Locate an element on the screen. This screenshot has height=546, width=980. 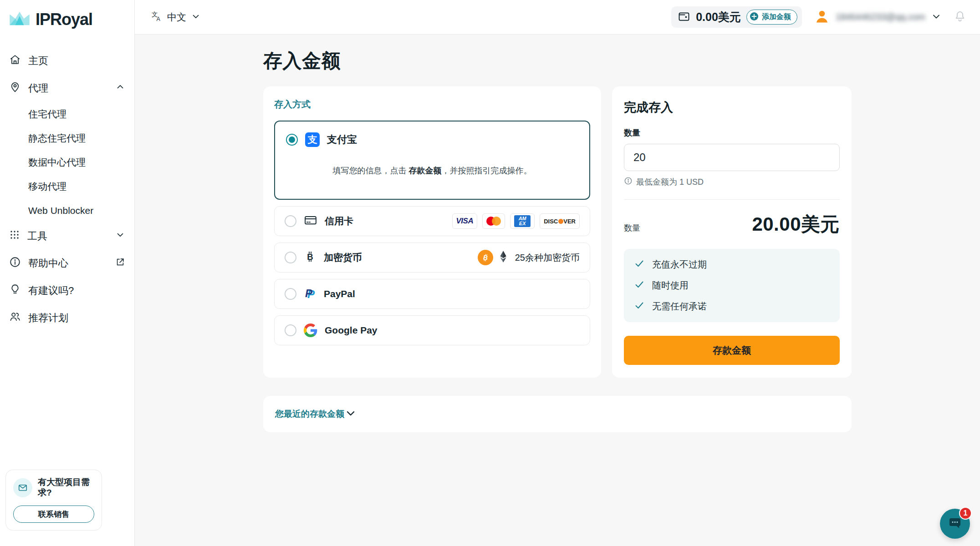
account-menu: 1846446233@qq.com is located at coordinates (878, 17).